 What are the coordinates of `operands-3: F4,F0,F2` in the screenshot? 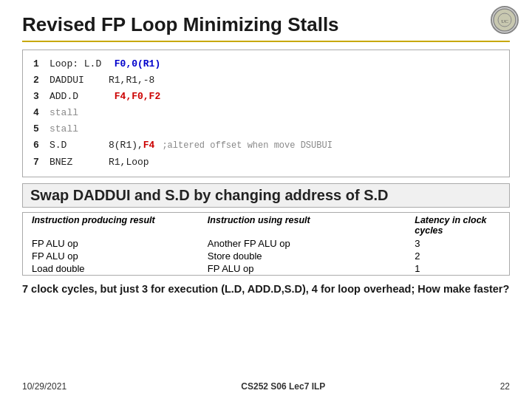 It's located at (134, 97).